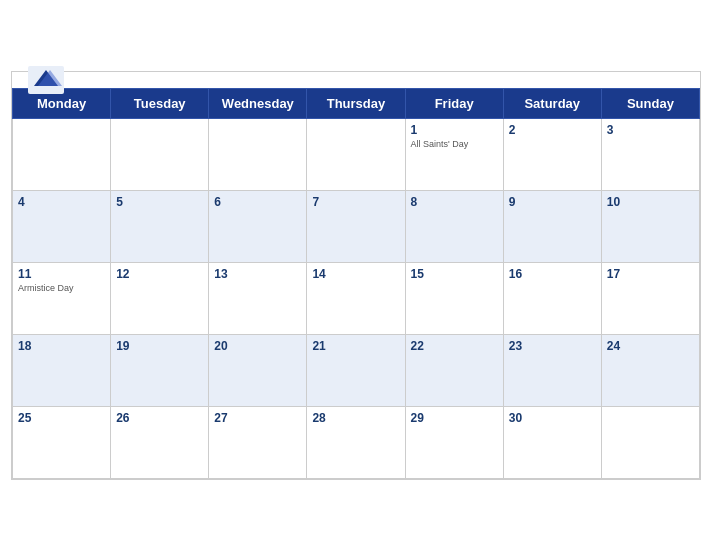  What do you see at coordinates (454, 418) in the screenshot?
I see `day-number: 29` at bounding box center [454, 418].